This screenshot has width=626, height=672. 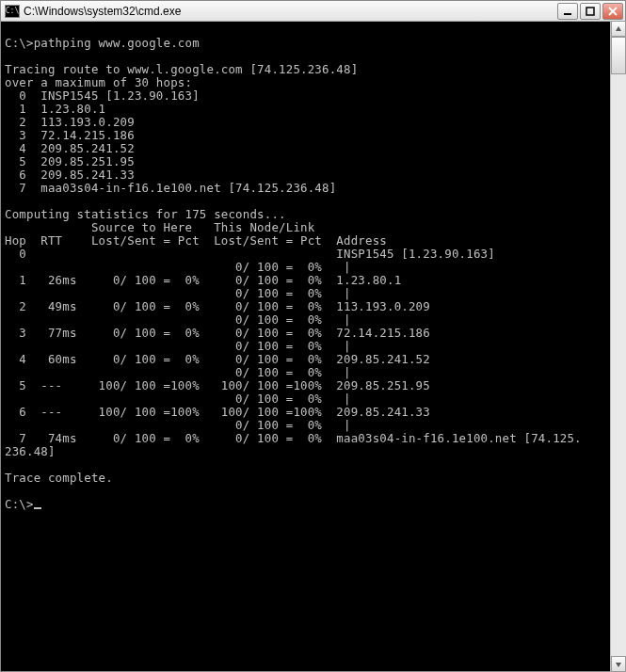 What do you see at coordinates (618, 664) in the screenshot?
I see `scroll-down-button` at bounding box center [618, 664].